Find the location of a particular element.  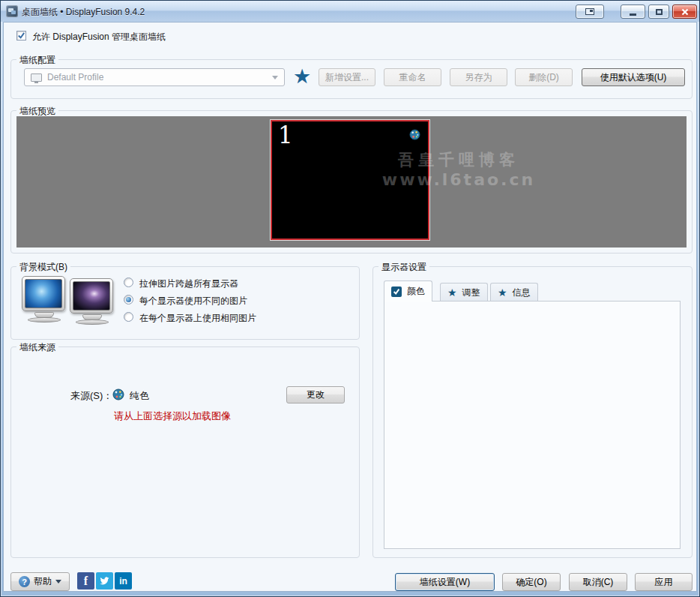

mode-span-label: 拉伸图片跨越所有显示器 is located at coordinates (189, 284).